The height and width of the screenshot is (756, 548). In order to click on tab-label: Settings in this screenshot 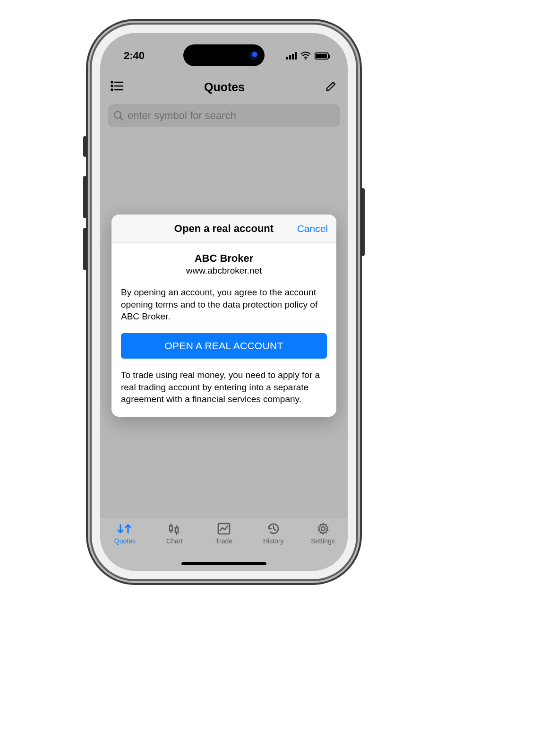, I will do `click(323, 541)`.